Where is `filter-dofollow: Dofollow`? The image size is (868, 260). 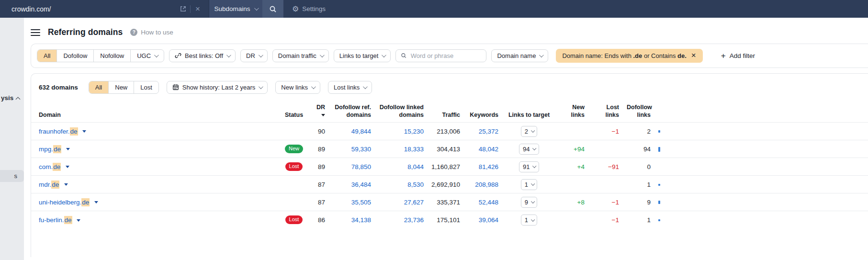
filter-dofollow: Dofollow is located at coordinates (75, 56).